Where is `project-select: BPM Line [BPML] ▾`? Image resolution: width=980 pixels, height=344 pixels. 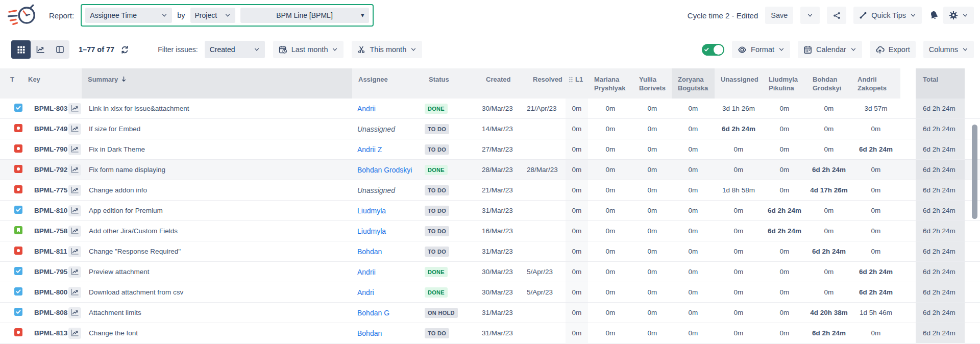
project-select: BPM Line [BPML] ▾ is located at coordinates (305, 15).